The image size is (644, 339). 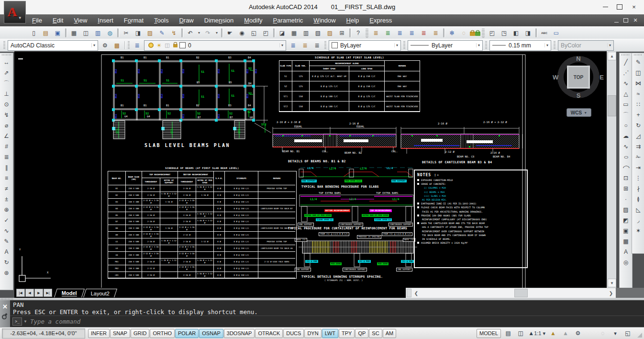 What do you see at coordinates (330, 33) in the screenshot?
I see `markup-set-manager-button: ▨` at bounding box center [330, 33].